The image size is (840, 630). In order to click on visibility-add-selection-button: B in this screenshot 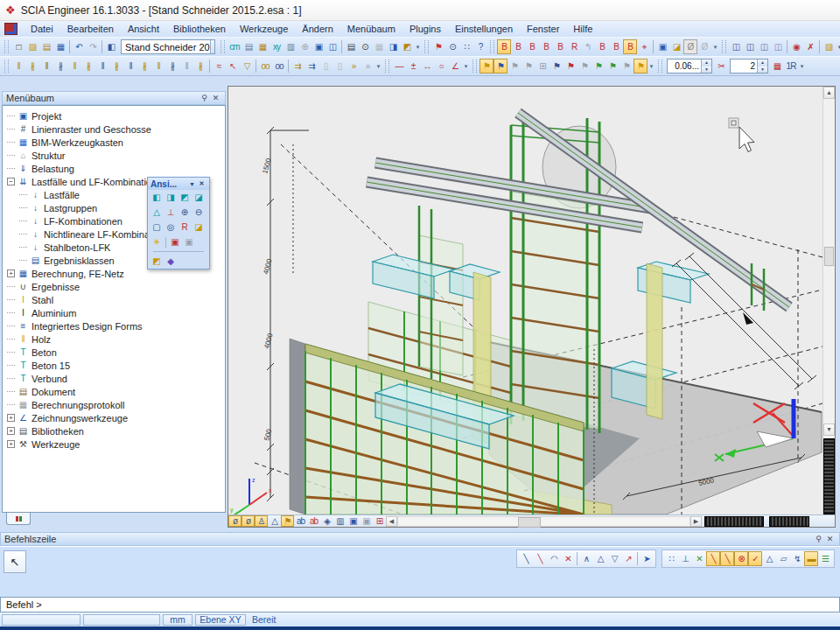, I will do `click(532, 47)`.